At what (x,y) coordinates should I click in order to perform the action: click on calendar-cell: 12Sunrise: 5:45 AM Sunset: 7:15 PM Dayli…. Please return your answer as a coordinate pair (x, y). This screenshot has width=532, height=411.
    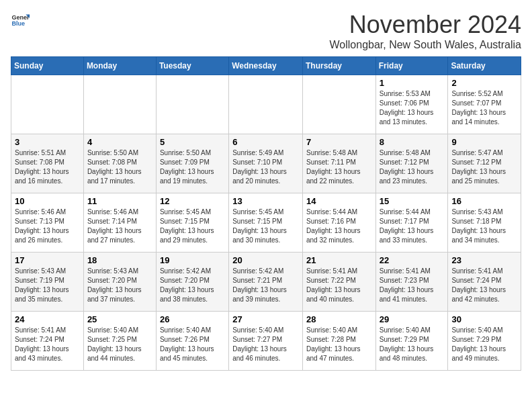
    Looking at the image, I should click on (192, 223).